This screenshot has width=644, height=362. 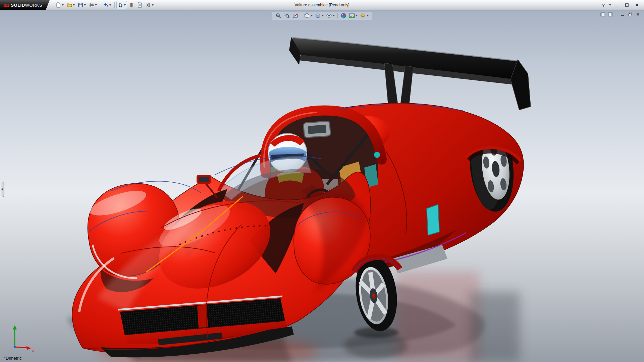 What do you see at coordinates (610, 14) in the screenshot?
I see `pane-right-icon` at bounding box center [610, 14].